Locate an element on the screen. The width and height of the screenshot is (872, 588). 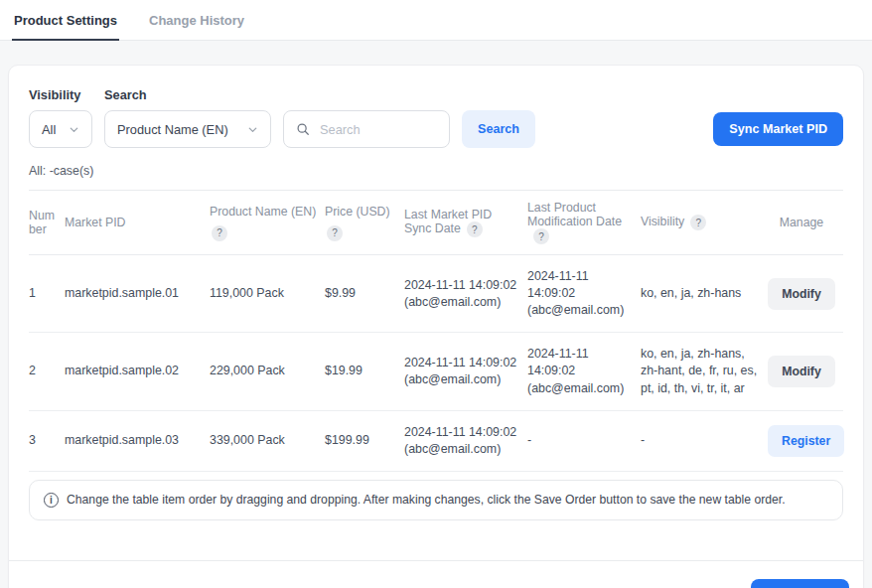
column-header-label: Number is located at coordinates (42, 222).